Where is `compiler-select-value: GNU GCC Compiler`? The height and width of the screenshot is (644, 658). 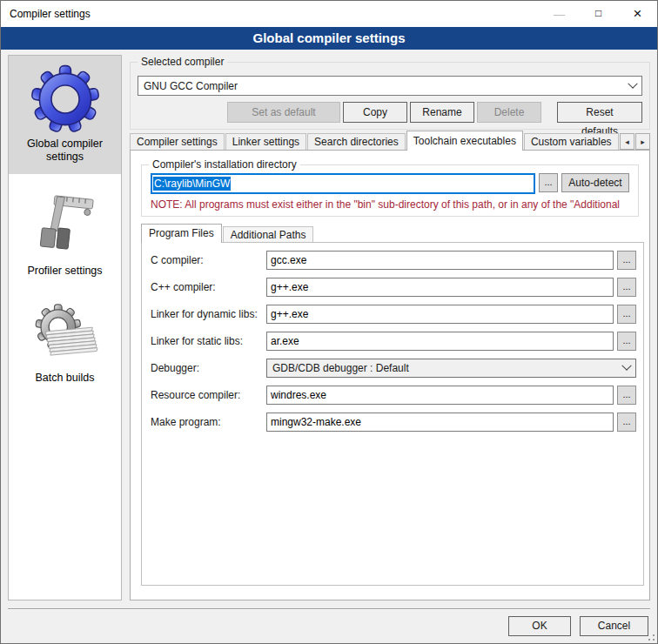 compiler-select-value: GNU GCC Compiler is located at coordinates (386, 86).